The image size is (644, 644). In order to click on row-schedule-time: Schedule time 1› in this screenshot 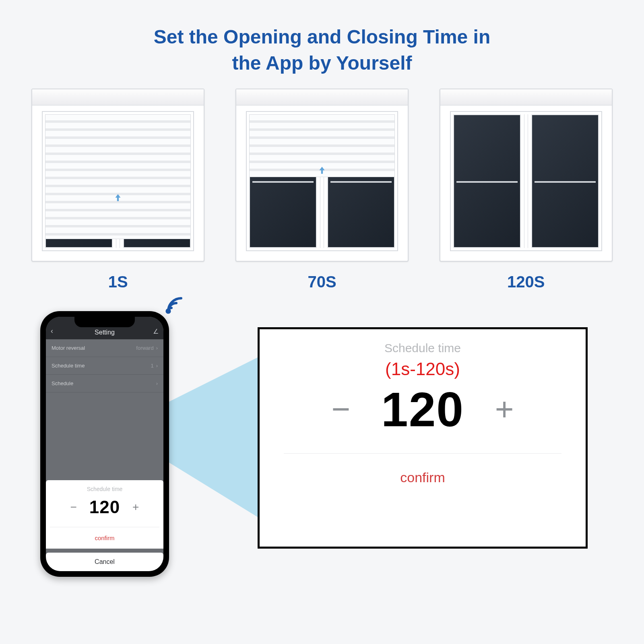, I will do `click(105, 366)`.